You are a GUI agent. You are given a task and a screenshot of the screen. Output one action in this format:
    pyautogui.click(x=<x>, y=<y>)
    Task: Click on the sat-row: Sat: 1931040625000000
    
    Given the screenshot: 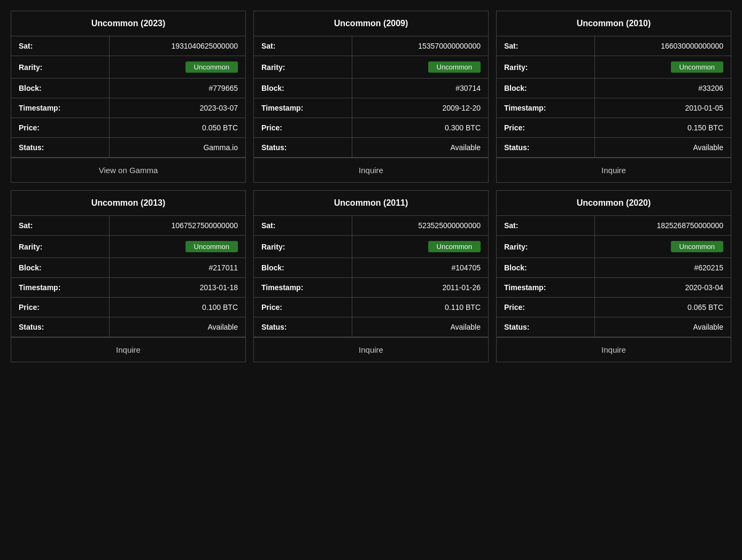 What is the action you would take?
    pyautogui.click(x=128, y=46)
    